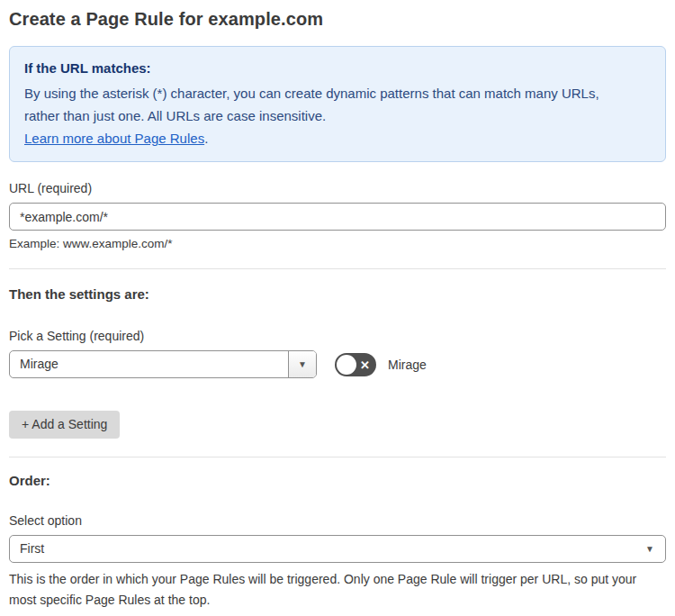 The width and height of the screenshot is (675, 616). I want to click on url-field-group: URL (required) Example: www.example.com/…, so click(338, 216).